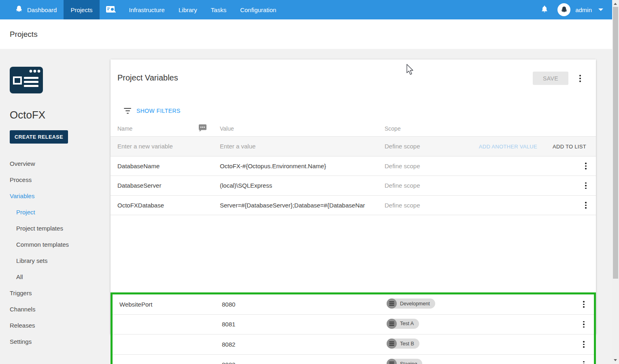  I want to click on create-release-button: CREATE RELEASE, so click(39, 137).